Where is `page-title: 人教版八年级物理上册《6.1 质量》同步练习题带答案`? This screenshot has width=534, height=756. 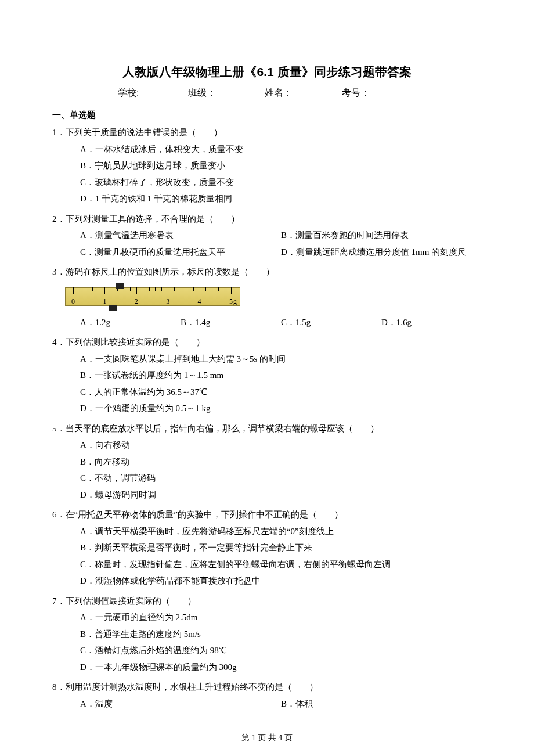
page-title: 人教版八年级物理上册《6.1 质量》同步练习题带答案 is located at coordinates (267, 72).